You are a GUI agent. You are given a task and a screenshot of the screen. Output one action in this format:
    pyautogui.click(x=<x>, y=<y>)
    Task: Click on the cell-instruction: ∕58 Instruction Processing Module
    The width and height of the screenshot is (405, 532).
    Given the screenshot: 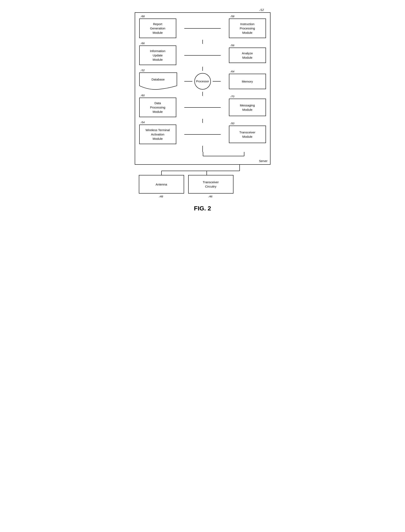 What is the action you would take?
    pyautogui.click(x=243, y=28)
    